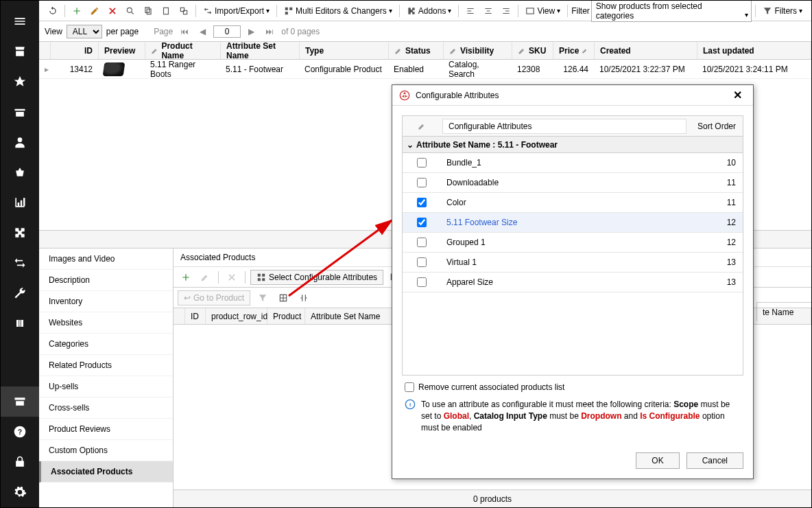 The width and height of the screenshot is (812, 508). What do you see at coordinates (20, 21) in the screenshot?
I see `menu-icon` at bounding box center [20, 21].